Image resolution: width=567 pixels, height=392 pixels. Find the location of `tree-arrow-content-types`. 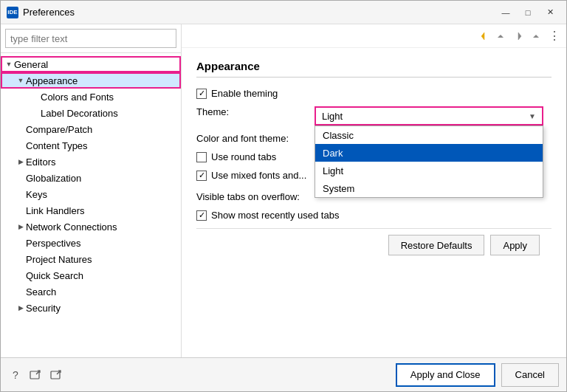

tree-arrow-content-types is located at coordinates (21, 145).